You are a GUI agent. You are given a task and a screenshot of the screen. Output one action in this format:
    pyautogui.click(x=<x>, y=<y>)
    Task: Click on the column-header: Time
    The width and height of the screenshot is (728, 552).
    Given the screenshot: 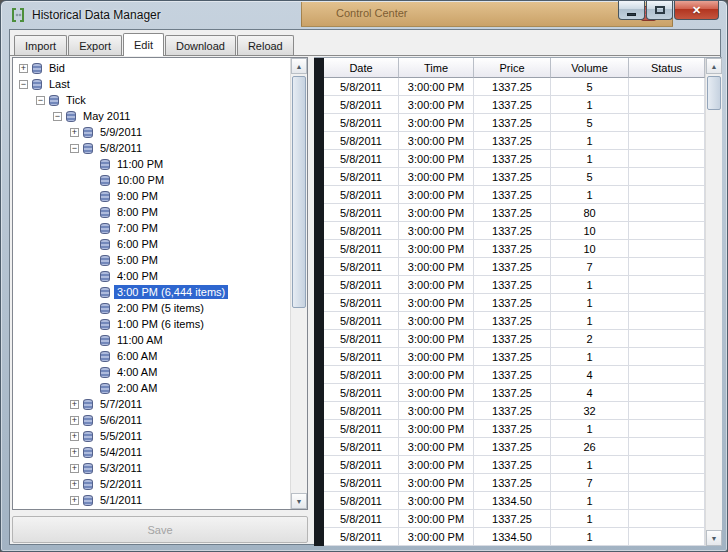 What is the action you would take?
    pyautogui.click(x=436, y=68)
    